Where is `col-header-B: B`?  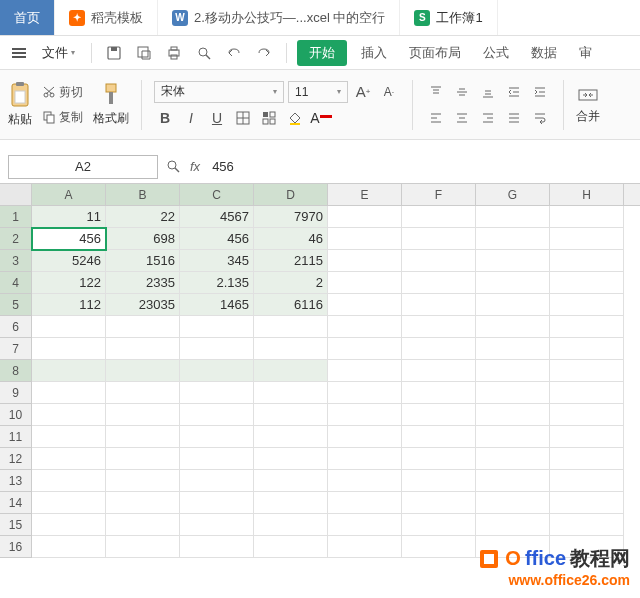
col-header-B: B is located at coordinates (143, 194).